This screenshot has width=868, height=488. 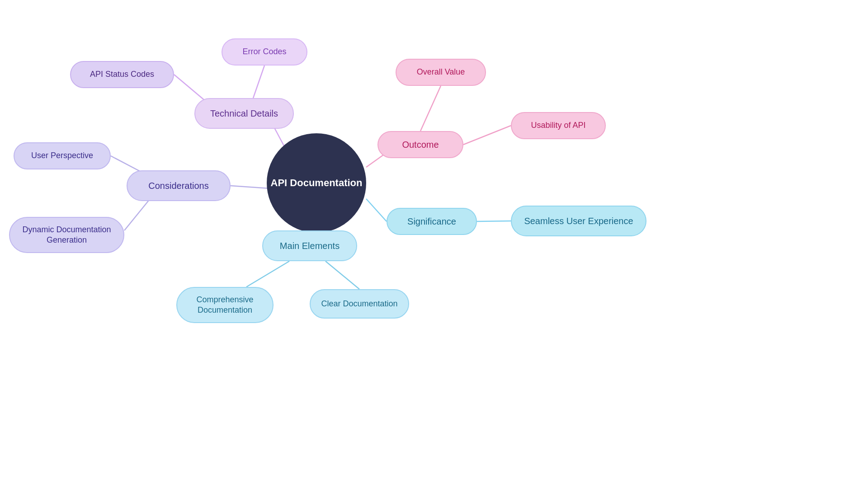 What do you see at coordinates (122, 75) in the screenshot?
I see `node-api-status-codes: API Status Codes` at bounding box center [122, 75].